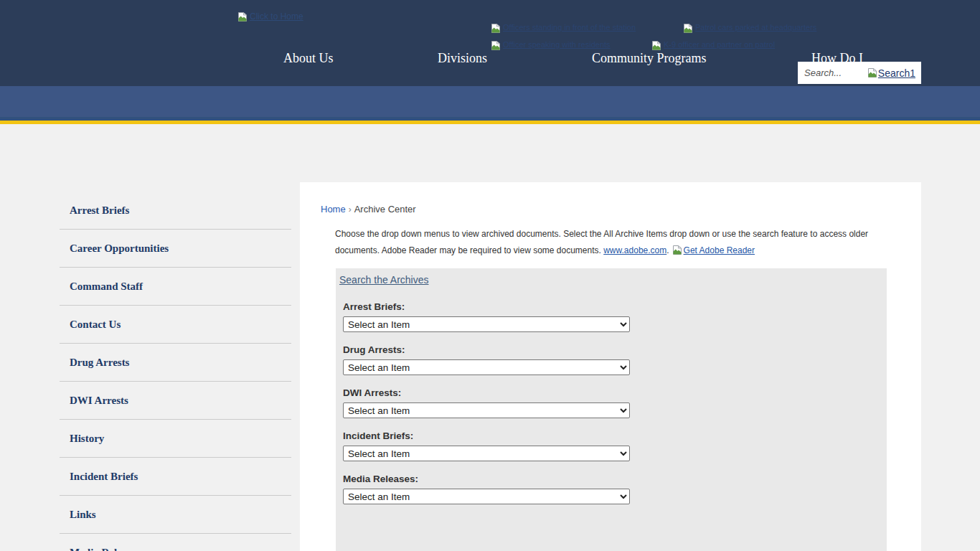  What do you see at coordinates (859, 73) in the screenshot?
I see `header-search-box: Search1` at bounding box center [859, 73].